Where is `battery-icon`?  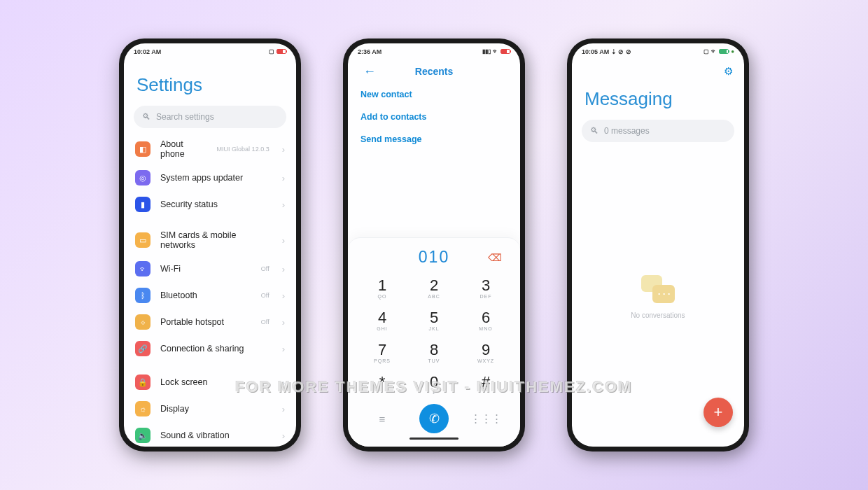 battery-icon is located at coordinates (281, 52).